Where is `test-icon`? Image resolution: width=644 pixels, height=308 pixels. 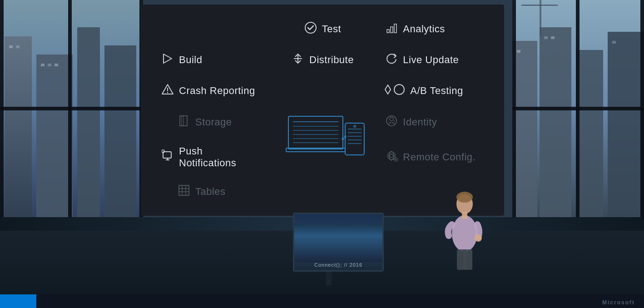 test-icon is located at coordinates (311, 29).